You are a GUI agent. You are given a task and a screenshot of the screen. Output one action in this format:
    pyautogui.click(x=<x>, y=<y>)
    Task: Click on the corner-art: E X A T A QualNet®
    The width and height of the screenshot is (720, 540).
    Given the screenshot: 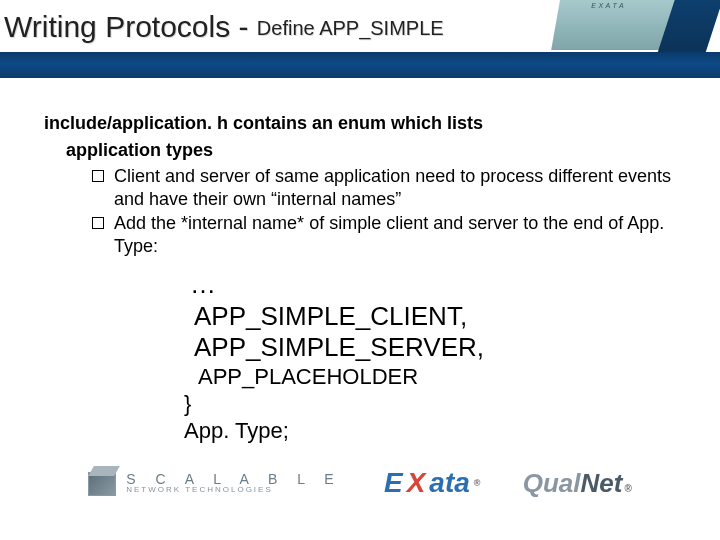 What is the action you would take?
    pyautogui.click(x=635, y=39)
    